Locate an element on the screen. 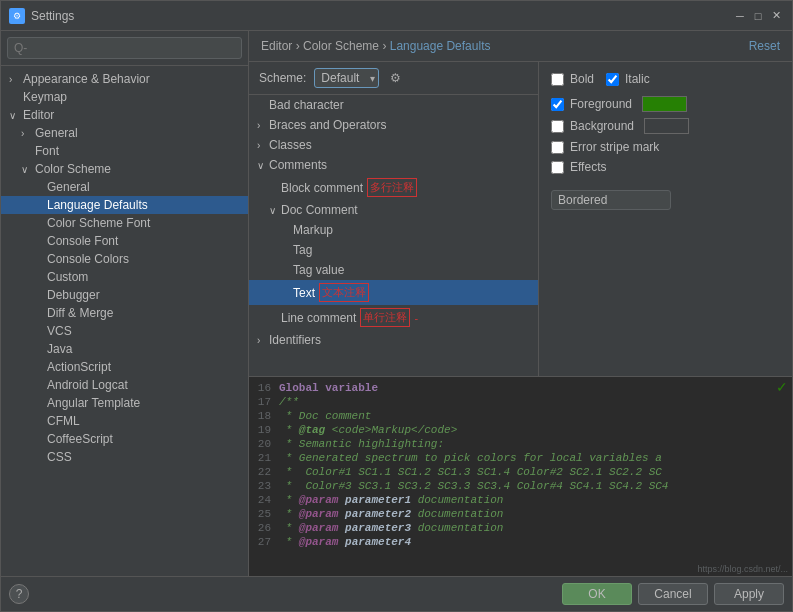  color-tree-item-doc-comment: ∨ Doc Comment is located at coordinates (394, 210).